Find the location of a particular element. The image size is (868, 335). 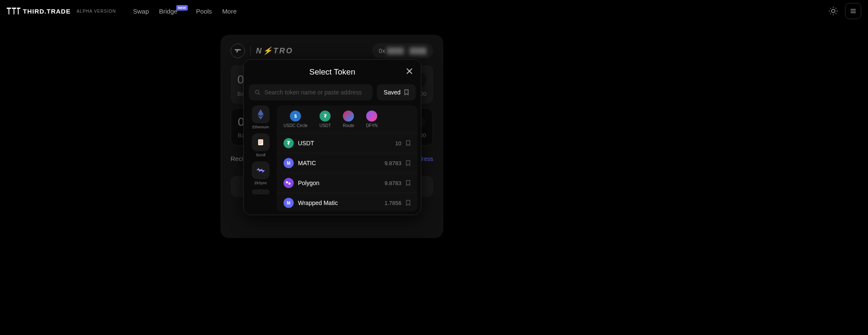

token-row-usdt: ₮ USDT 10 is located at coordinates (347, 143).